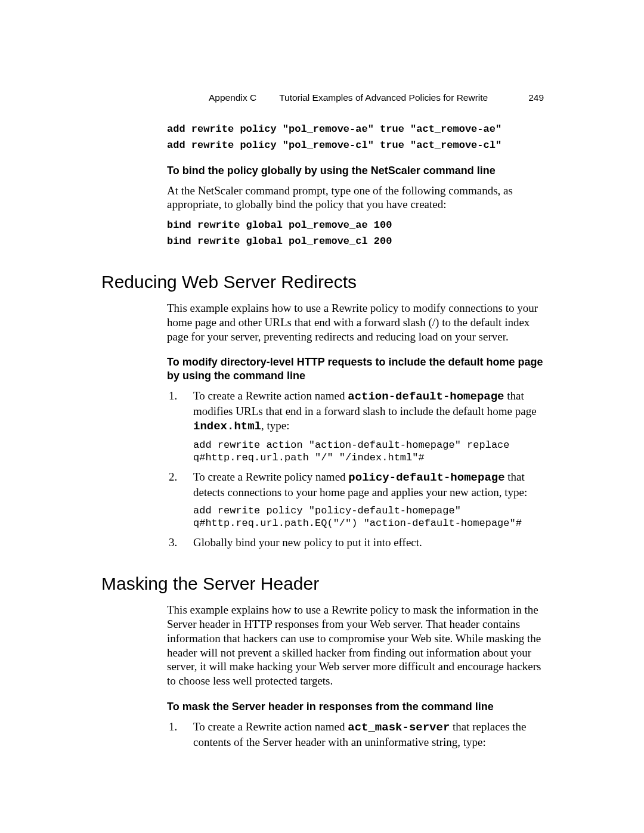 The image size is (644, 833). Describe the element at coordinates (324, 584) in the screenshot. I see `section-title-masking: Masking the Server Header` at that location.